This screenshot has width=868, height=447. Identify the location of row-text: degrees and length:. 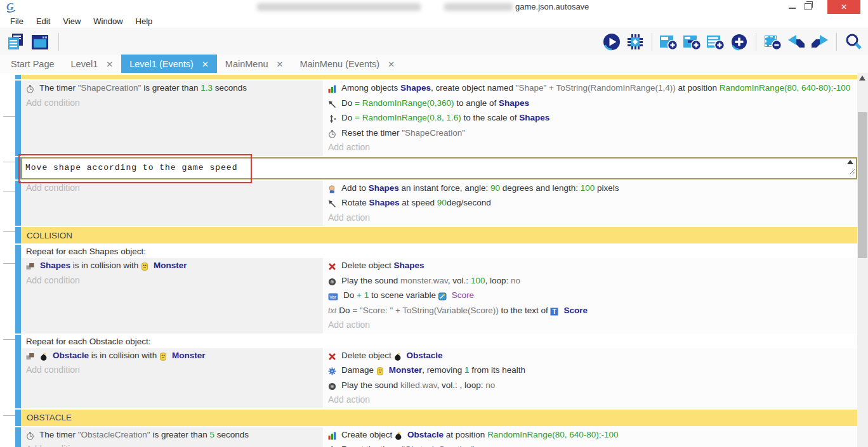
(541, 188).